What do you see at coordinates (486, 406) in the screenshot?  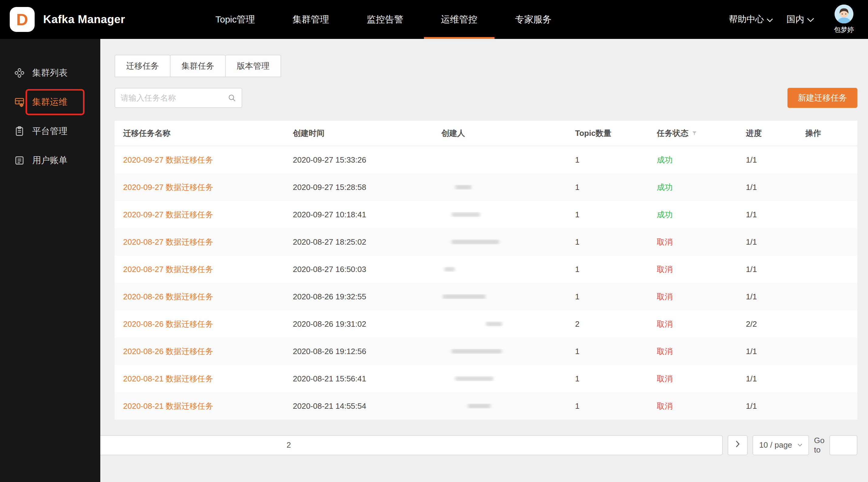 I see `table-row: 2020-08-21 数据迁移任务2020-08-21 14:55:541取消1…` at bounding box center [486, 406].